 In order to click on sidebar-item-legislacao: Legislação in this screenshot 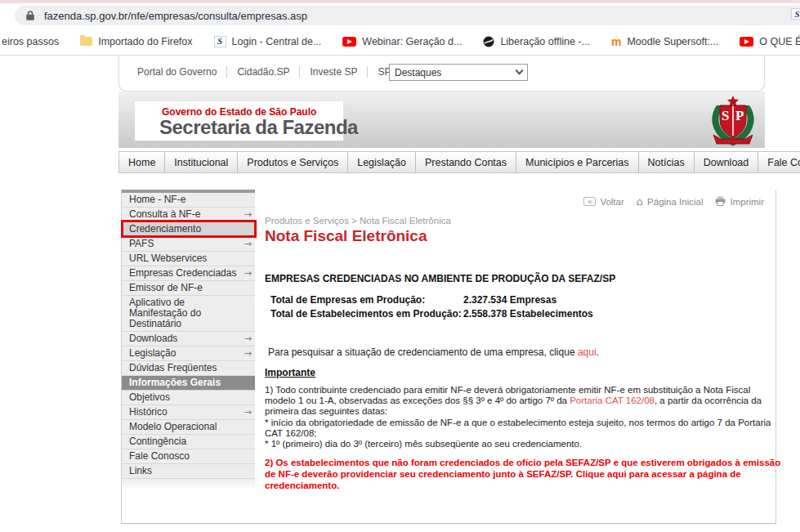, I will do `click(188, 354)`.